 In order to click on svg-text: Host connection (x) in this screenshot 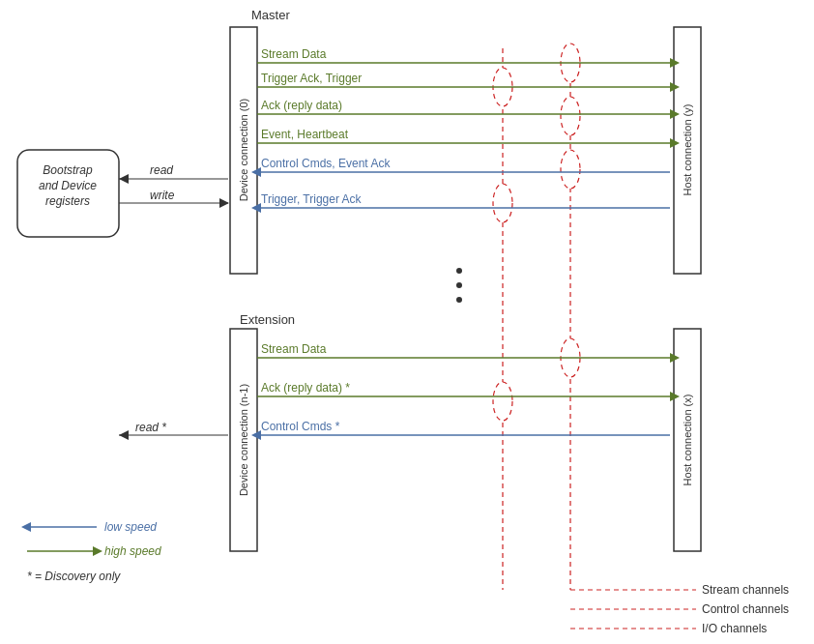, I will do `click(687, 441)`.